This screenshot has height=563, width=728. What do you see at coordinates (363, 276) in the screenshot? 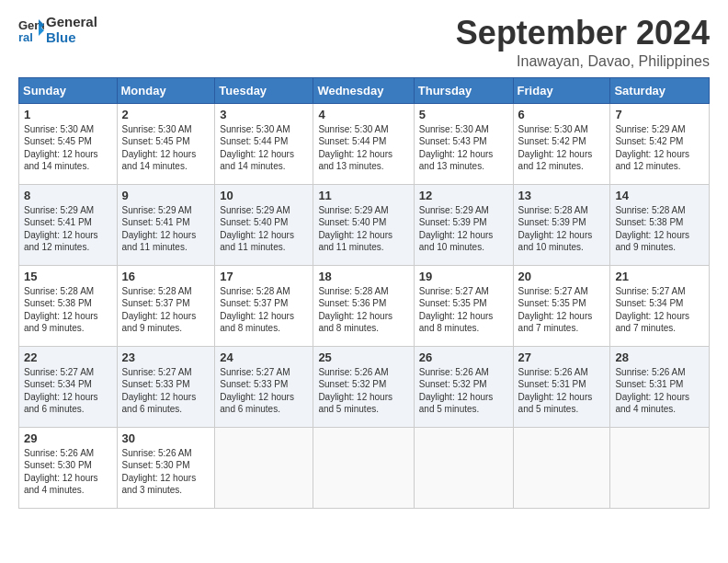
I see `day-number: 18` at bounding box center [363, 276].